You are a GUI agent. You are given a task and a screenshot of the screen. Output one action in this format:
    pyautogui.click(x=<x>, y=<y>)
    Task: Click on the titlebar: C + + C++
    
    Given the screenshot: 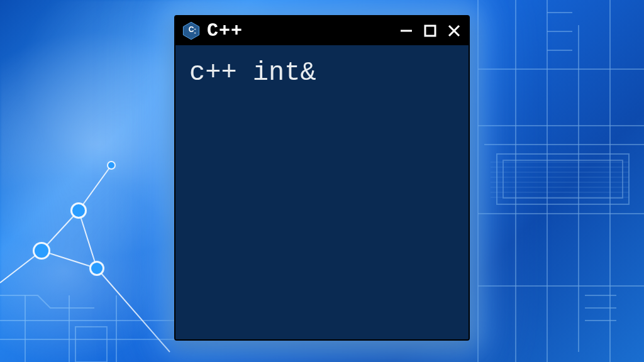 What is the action you would take?
    pyautogui.click(x=322, y=31)
    